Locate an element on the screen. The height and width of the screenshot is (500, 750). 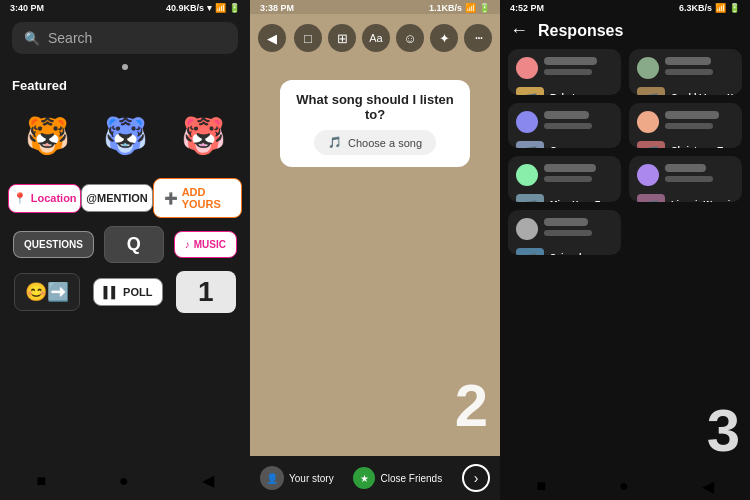
topbar-tool-icons: □ ⊞ Aa ☺ ✦ ··· is located at coordinates (393, 38).